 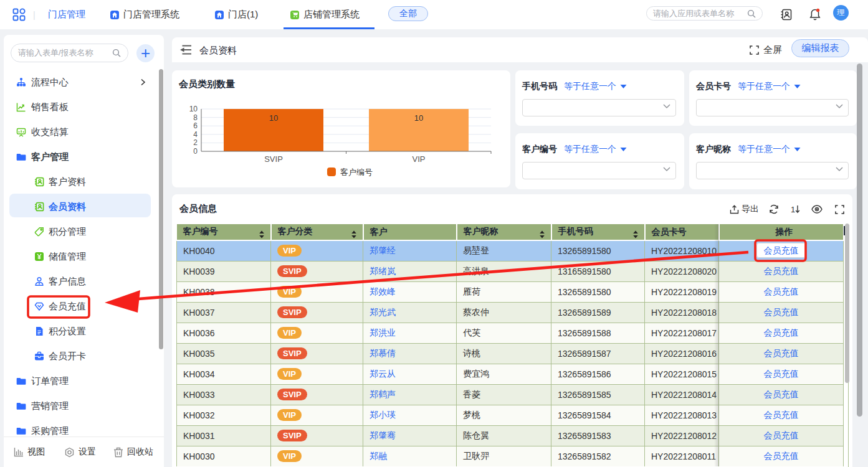 I want to click on svg-text: VIP, so click(x=419, y=159).